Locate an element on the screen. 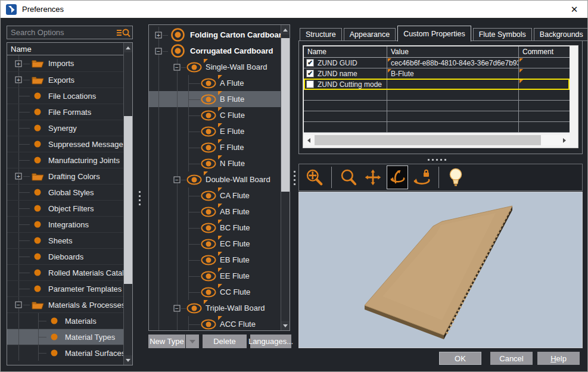  sidebar-item-drafting-colors: +Drafting Colors is located at coordinates (66, 176).